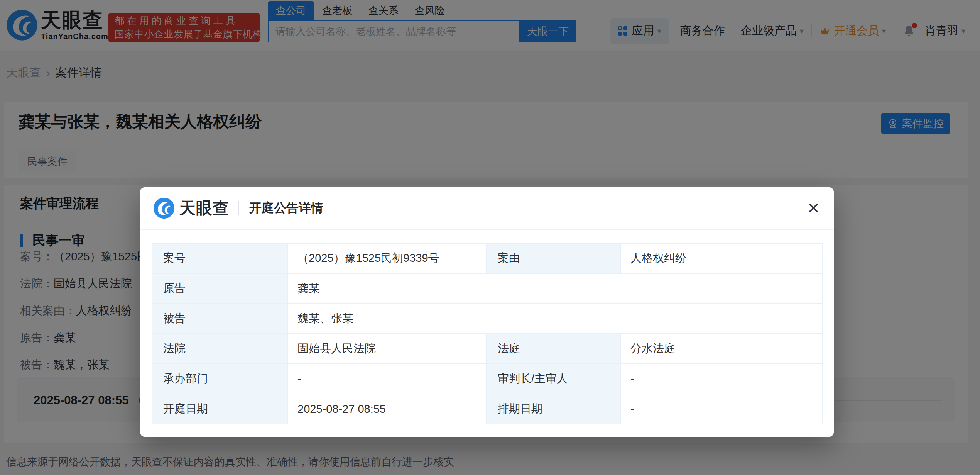 This screenshot has width=980, height=475. I want to click on cell-value: 魏某、张某, so click(555, 319).